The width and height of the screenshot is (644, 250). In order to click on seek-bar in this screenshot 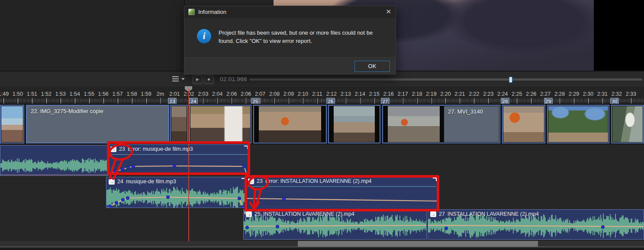, I will do `click(446, 80)`.